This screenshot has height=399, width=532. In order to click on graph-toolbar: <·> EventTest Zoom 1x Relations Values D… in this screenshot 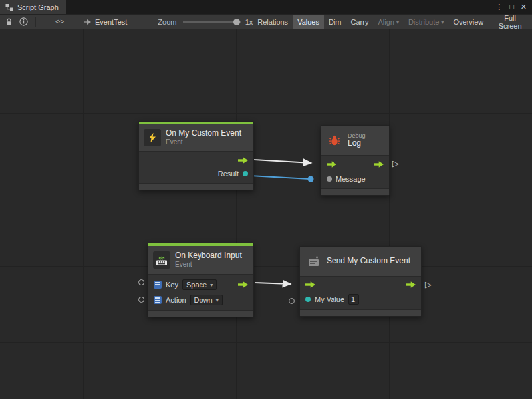, I will do `click(266, 21)`.